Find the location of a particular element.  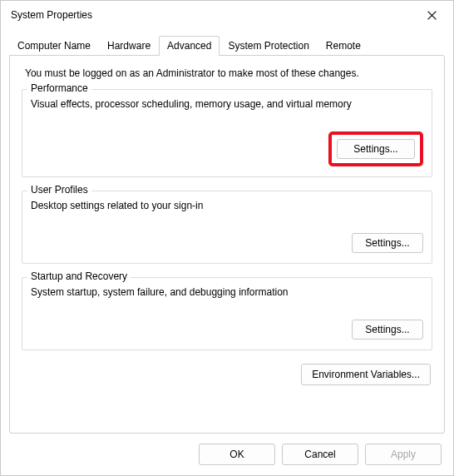

startup-recovery-legend: Startup and Recovery is located at coordinates (79, 276).